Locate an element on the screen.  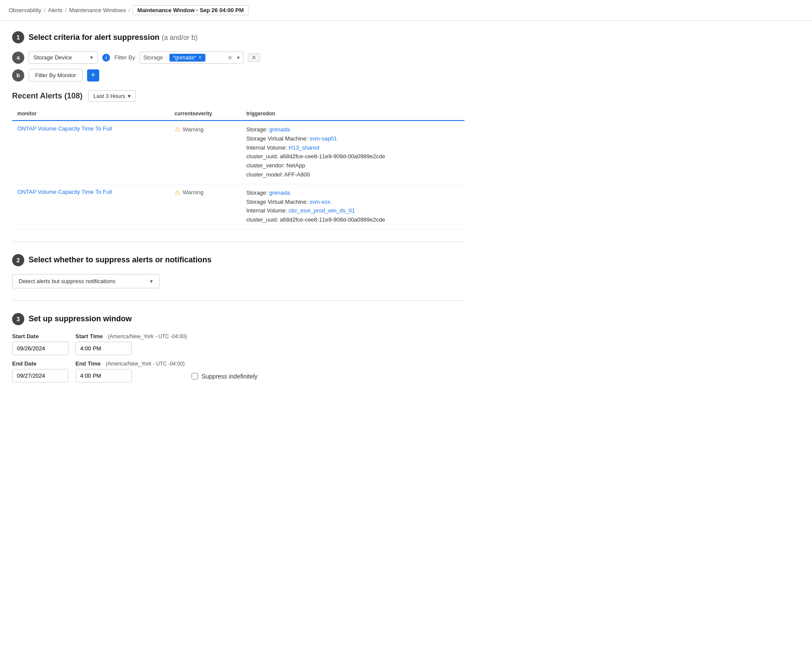
end-time-label: End Time (America/New_York - UTC -04:00) is located at coordinates (130, 363).